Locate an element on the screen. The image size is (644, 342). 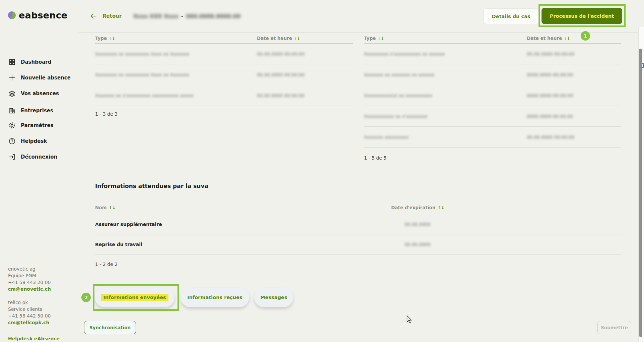
dashboard-grid-icon is located at coordinates (12, 62).